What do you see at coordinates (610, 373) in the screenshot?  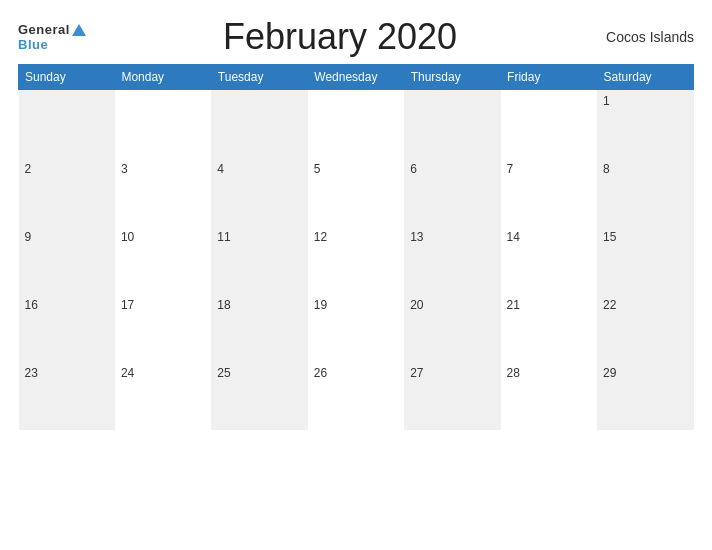 I see `day-number: 29` at bounding box center [610, 373].